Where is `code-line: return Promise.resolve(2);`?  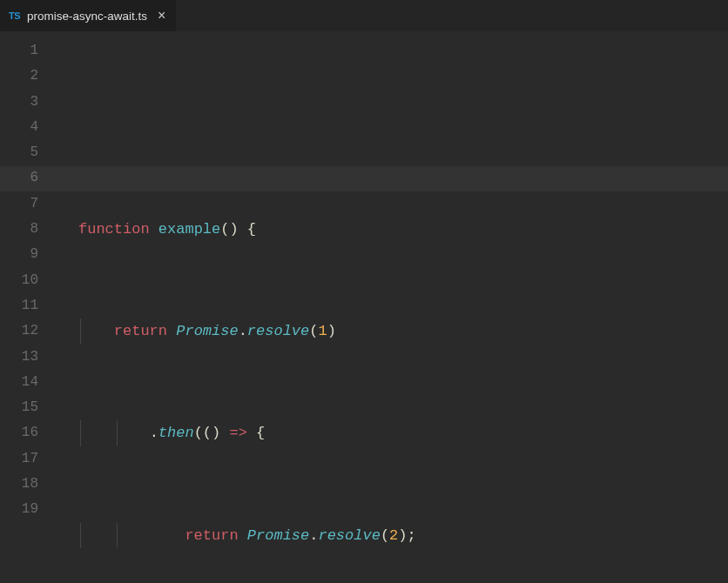
code-line: return Promise.resolve(2); is located at coordinates (391, 536).